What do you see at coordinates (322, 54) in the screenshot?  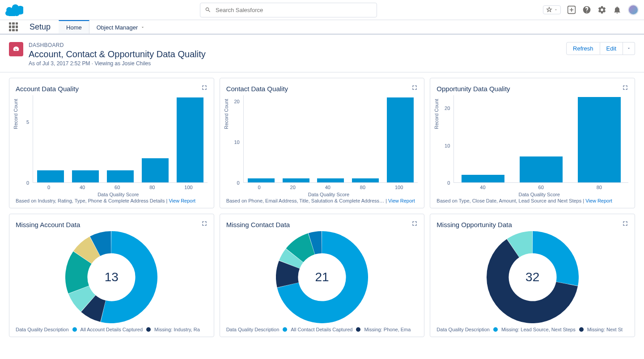 I see `page-header: DASHBOARD Account, Contact & Opportunity…` at bounding box center [322, 54].